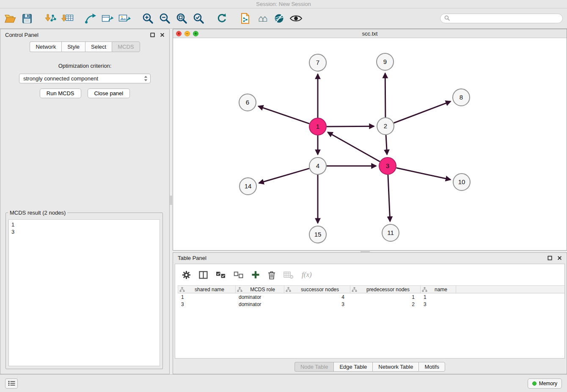 The height and width of the screenshot is (392, 567). What do you see at coordinates (461, 97) in the screenshot?
I see `node-8: 8` at bounding box center [461, 97].